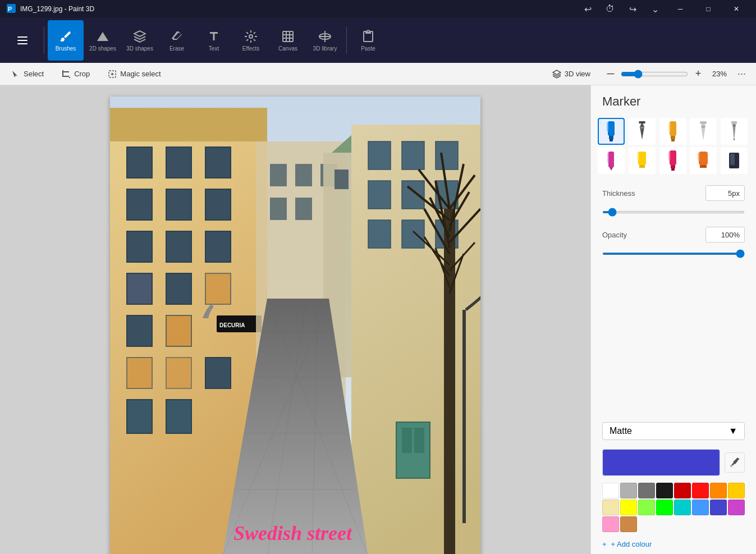 The width and height of the screenshot is (756, 554). Describe the element at coordinates (673, 161) in the screenshot. I see `brush-pixel` at that location.